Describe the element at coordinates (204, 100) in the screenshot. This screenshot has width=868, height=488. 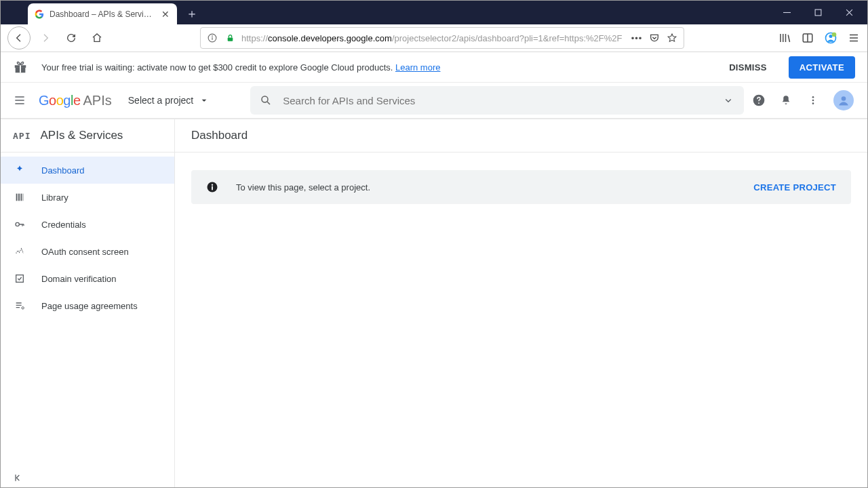
I see `dropdown-icon` at that location.